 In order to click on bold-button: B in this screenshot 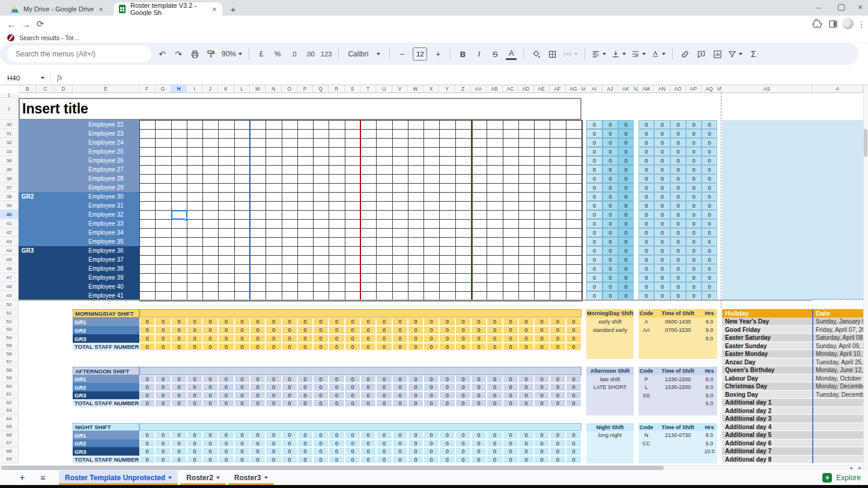, I will do `click(463, 54)`.